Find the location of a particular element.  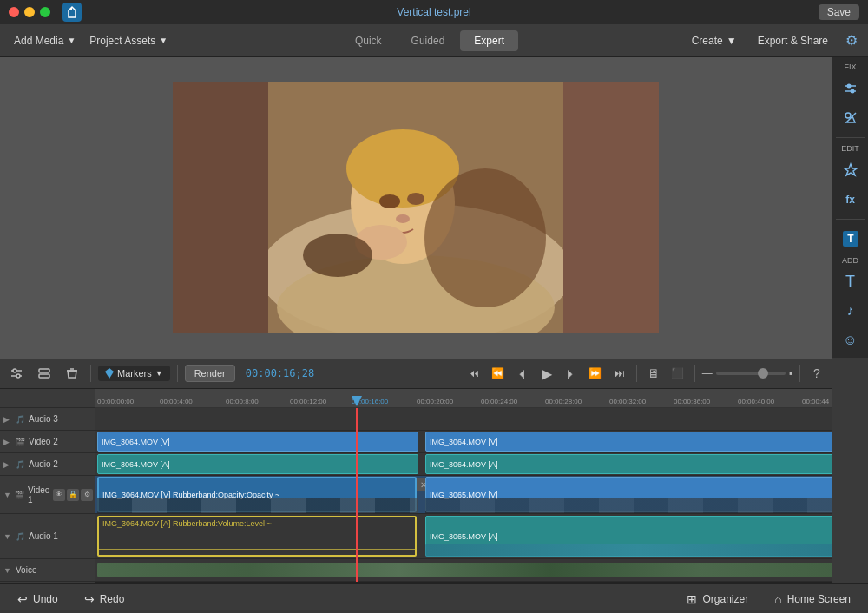

project-assets-button: Project Assets ▼ is located at coordinates (128, 41).